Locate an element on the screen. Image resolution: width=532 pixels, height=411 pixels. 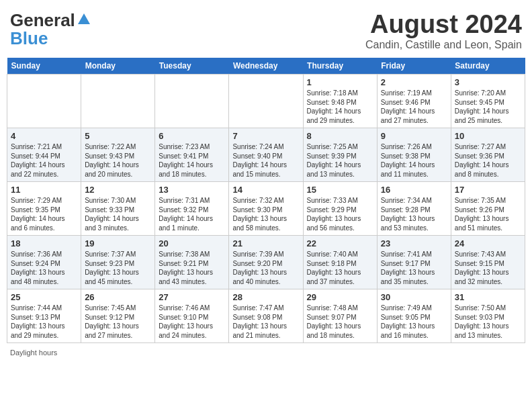
day-number: 15 is located at coordinates (340, 189).